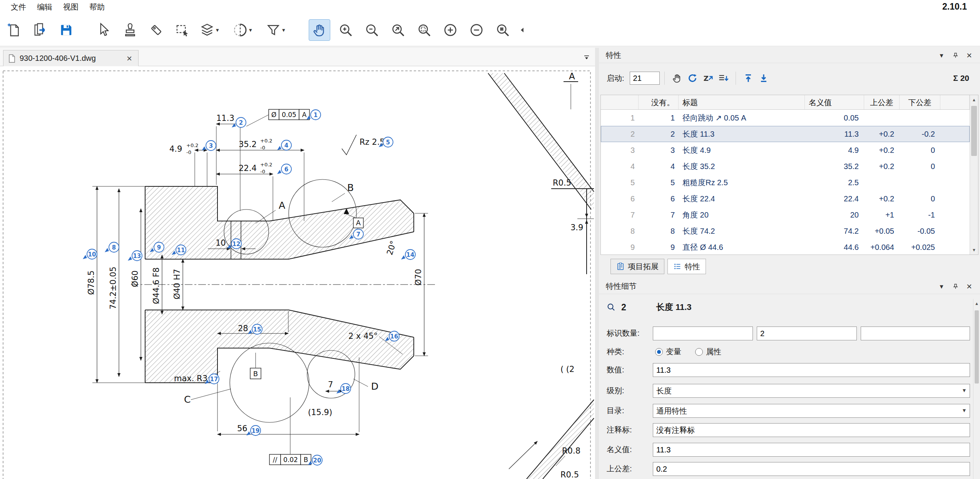 The width and height of the screenshot is (980, 479). What do you see at coordinates (615, 410) in the screenshot?
I see `field-label: 目录:` at bounding box center [615, 410].